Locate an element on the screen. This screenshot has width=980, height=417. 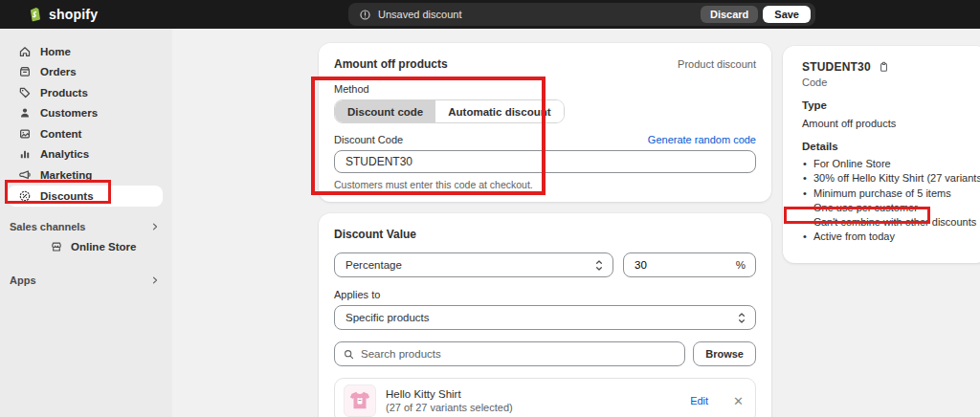
tshirt-image is located at coordinates (360, 401).